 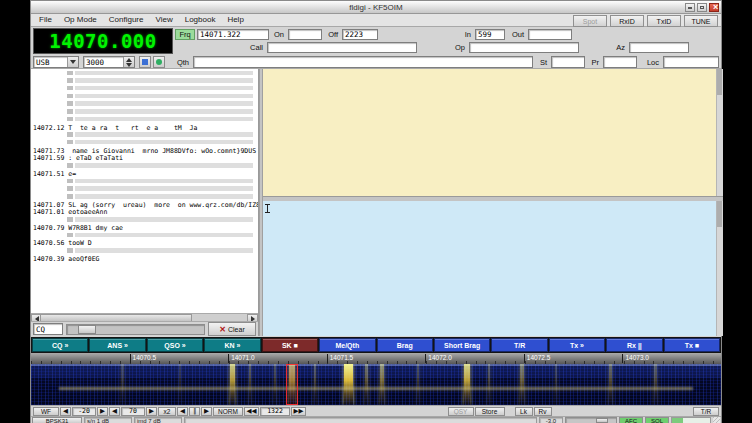 I want to click on browser-row: 14071.73 name is Giovanni mrno JM88DVfo:…, so click(x=144, y=150).